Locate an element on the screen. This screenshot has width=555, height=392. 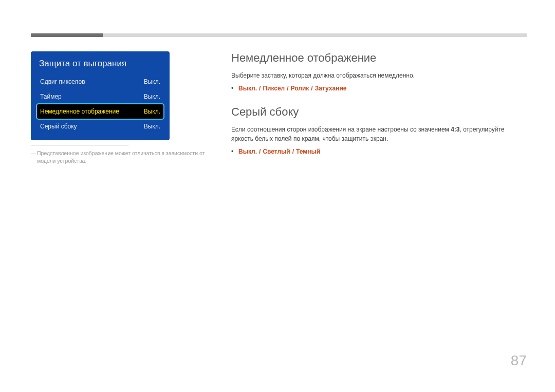
section-body: Если соотношения сторон изображения на э… is located at coordinates (379, 135).